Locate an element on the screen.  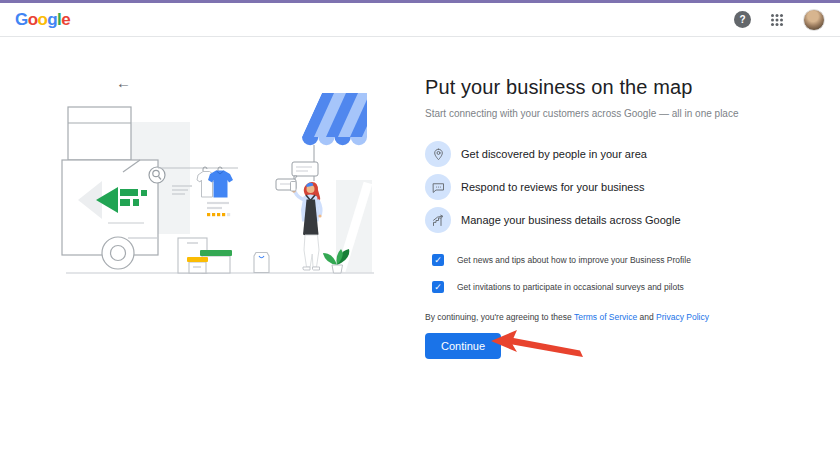
feature-label: Get discovered by people in your area is located at coordinates (554, 154).